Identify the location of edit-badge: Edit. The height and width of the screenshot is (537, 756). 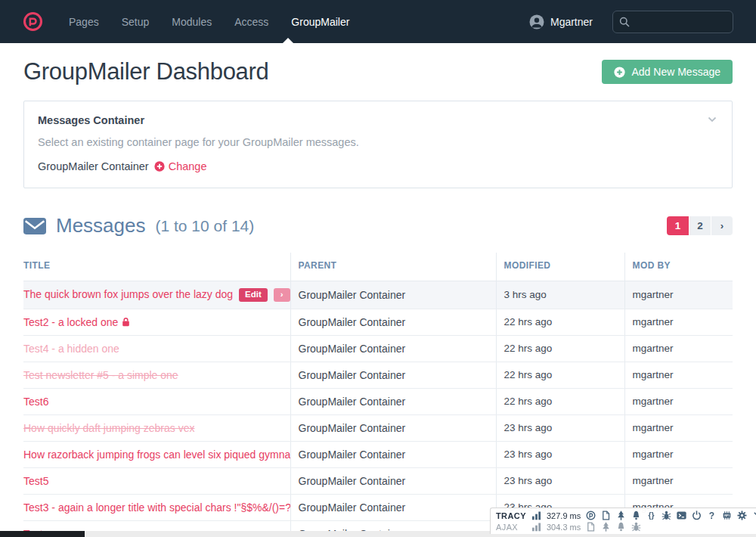
(253, 295).